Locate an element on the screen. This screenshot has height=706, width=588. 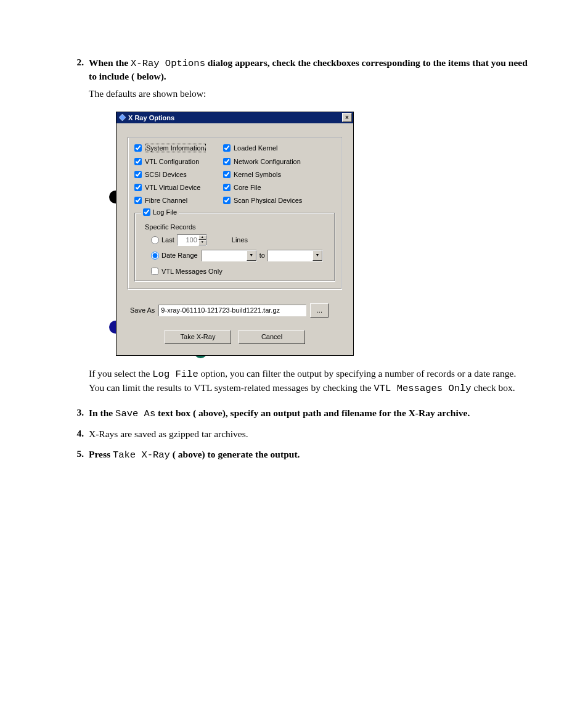
text: Press is located at coordinates (101, 454).